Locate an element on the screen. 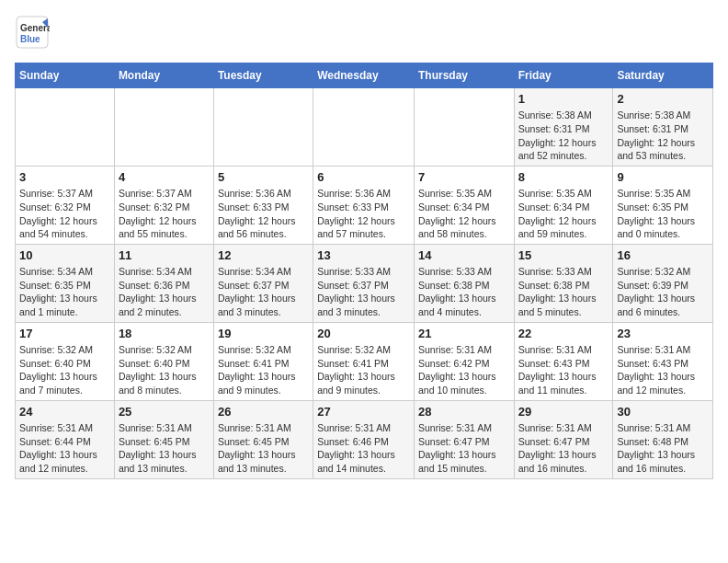 Image resolution: width=728 pixels, height=563 pixels. day-number: 29 is located at coordinates (564, 412).